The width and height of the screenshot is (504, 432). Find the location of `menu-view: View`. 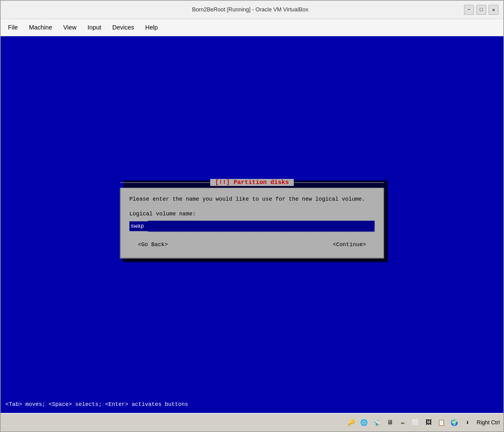

menu-view: View is located at coordinates (70, 28).